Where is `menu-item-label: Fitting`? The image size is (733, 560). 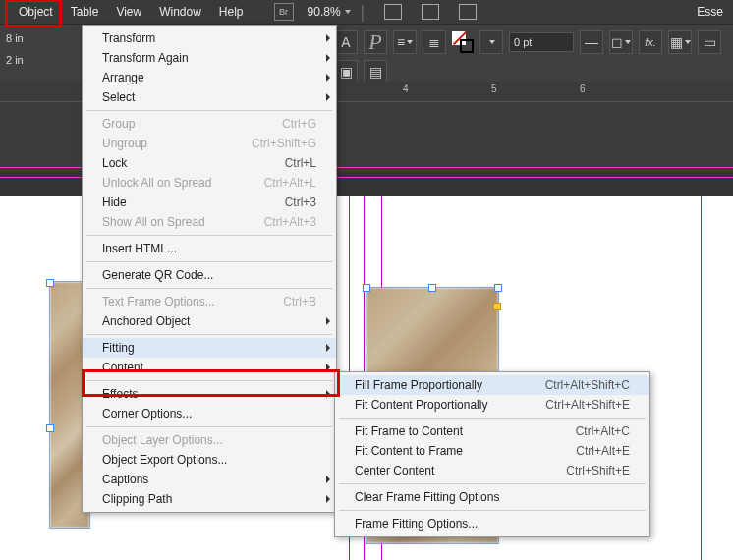
menu-item-label: Fitting is located at coordinates (209, 348).